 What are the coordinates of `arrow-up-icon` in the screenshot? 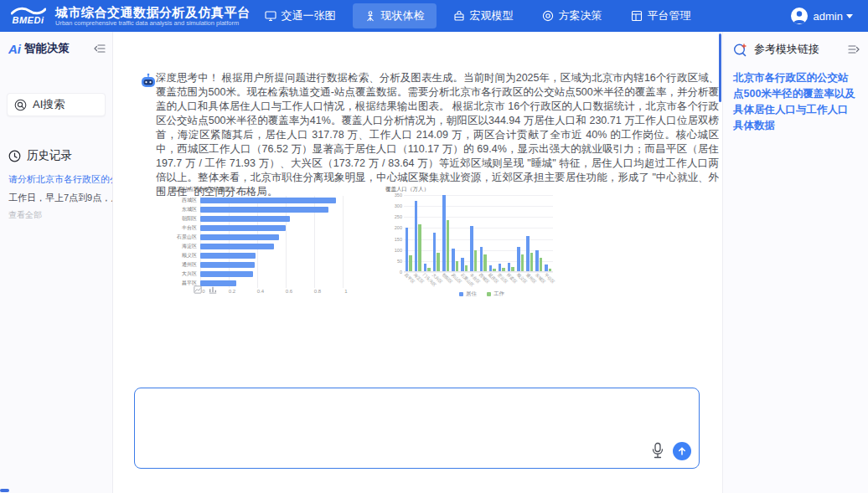 It's located at (682, 451).